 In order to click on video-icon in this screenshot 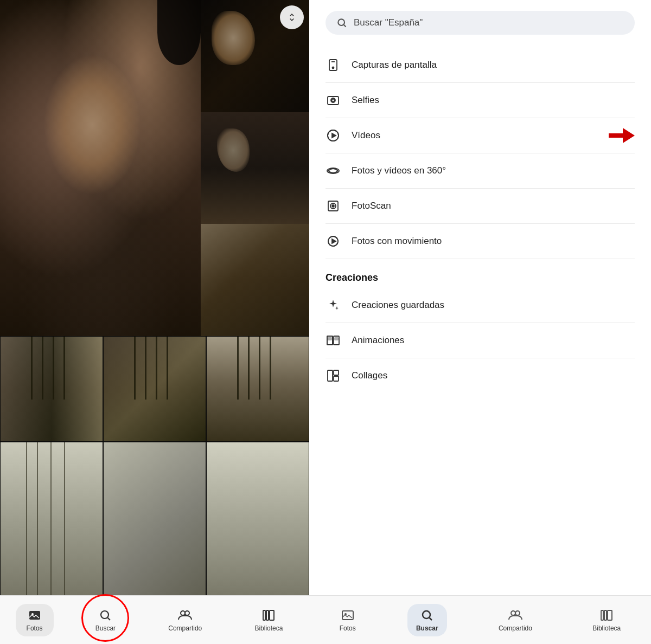, I will do `click(333, 136)`.